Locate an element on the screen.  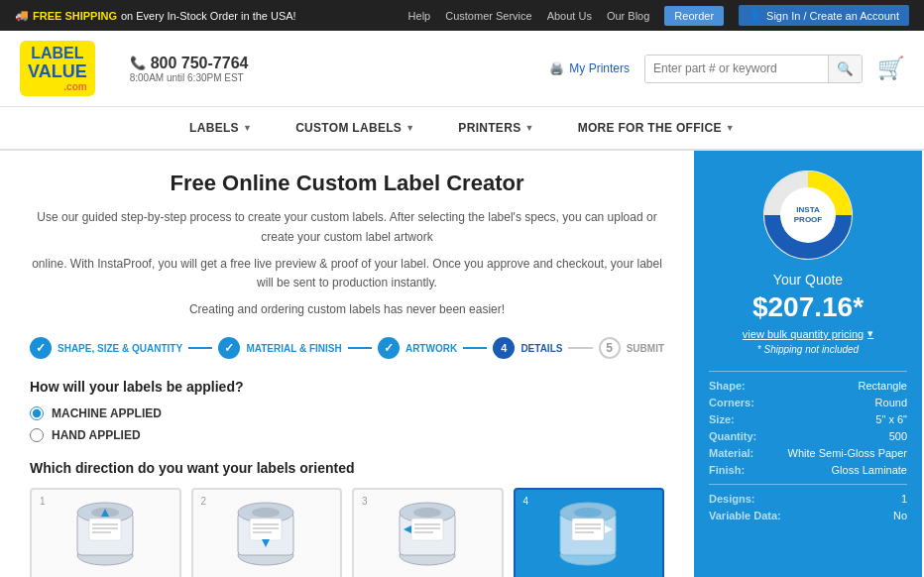
machine-applied-option: MACHINE APPLIED is located at coordinates (347, 413).